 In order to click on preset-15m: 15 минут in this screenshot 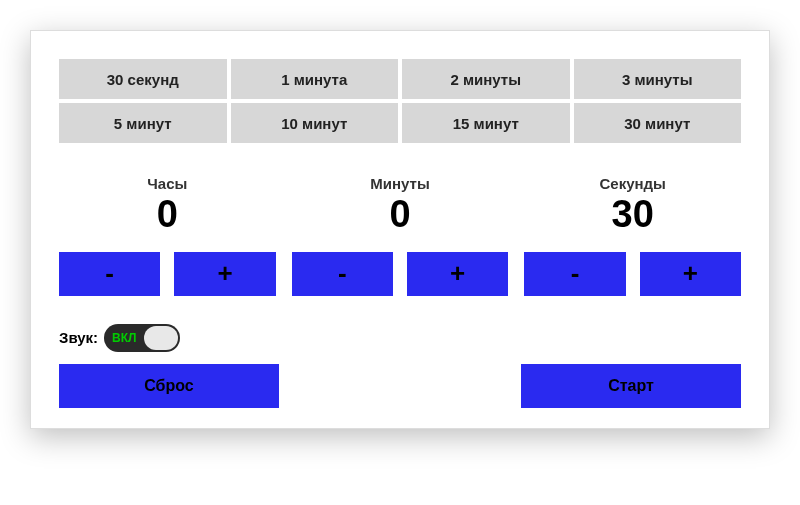, I will do `click(486, 123)`.